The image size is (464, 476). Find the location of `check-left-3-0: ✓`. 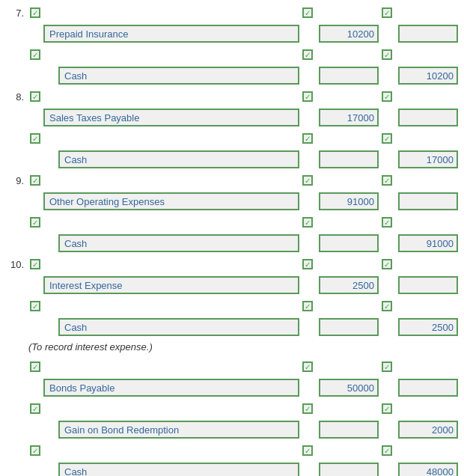

check-left-3-0: ✓ is located at coordinates (35, 264).